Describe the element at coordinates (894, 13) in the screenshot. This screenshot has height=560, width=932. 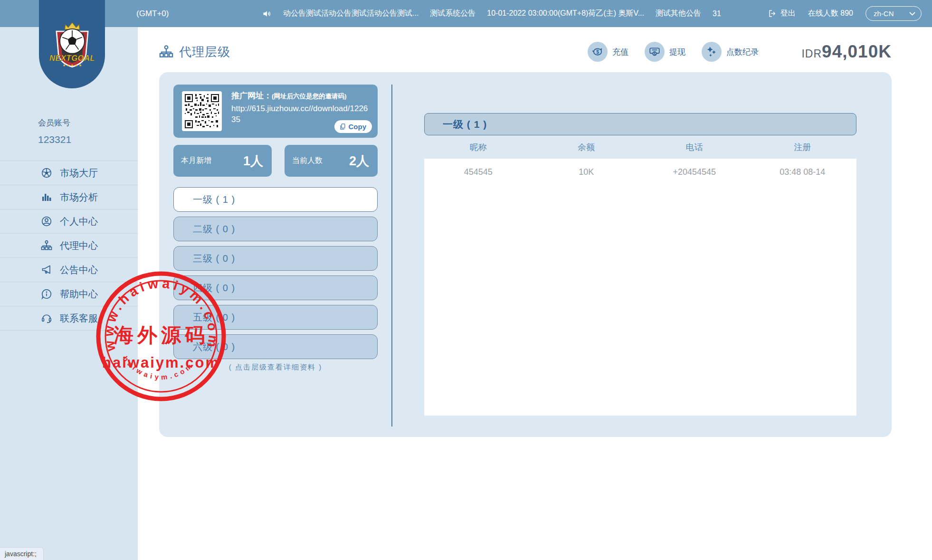
I see `language-select: zh-CN` at that location.